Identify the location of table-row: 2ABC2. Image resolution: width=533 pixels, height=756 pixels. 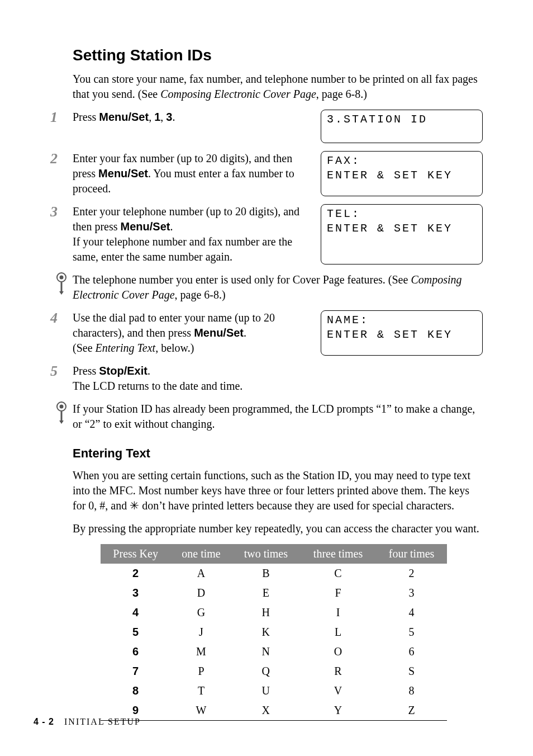
(274, 574).